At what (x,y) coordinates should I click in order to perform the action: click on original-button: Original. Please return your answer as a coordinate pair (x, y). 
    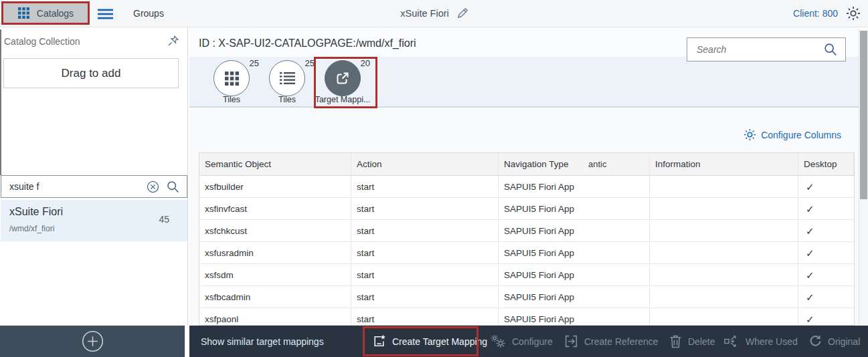
    Looking at the image, I should click on (835, 341).